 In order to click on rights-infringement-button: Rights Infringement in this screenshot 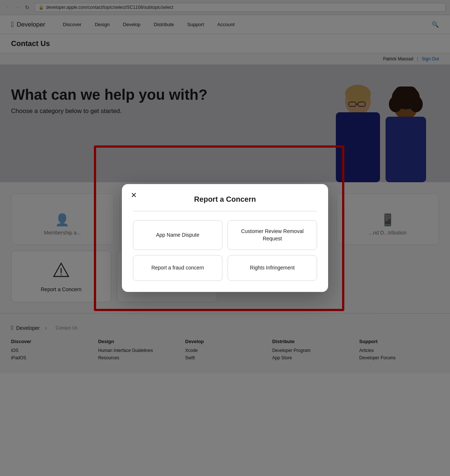, I will do `click(273, 268)`.